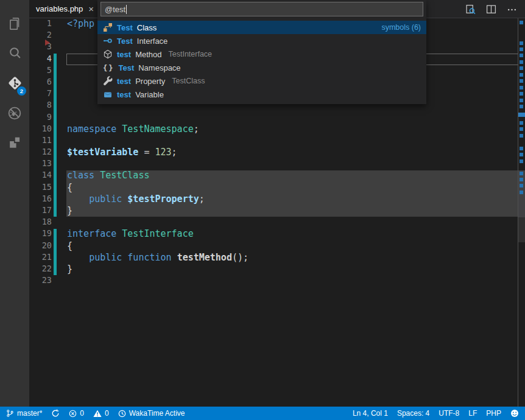 The image size is (525, 420). Describe the element at coordinates (292, 129) in the screenshot. I see `code-line: namespace TestNamespace;` at that location.